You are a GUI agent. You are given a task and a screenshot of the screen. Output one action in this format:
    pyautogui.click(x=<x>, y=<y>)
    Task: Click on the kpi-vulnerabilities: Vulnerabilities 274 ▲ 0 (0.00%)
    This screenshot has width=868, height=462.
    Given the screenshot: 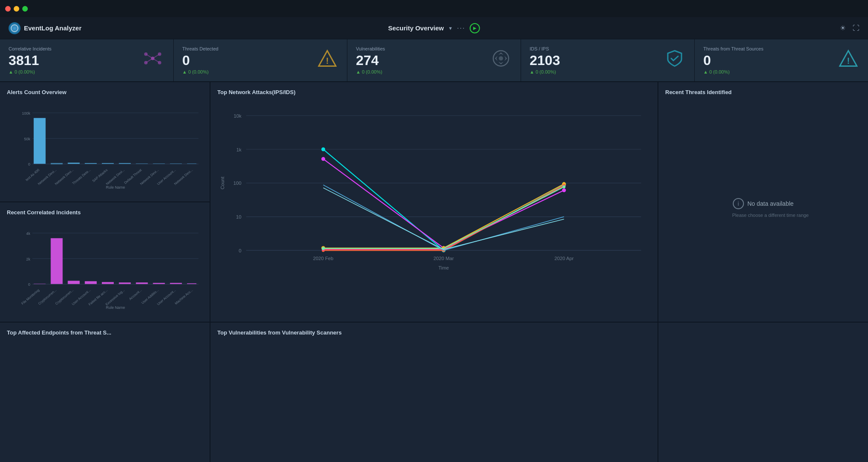 What is the action you would take?
    pyautogui.click(x=434, y=60)
    